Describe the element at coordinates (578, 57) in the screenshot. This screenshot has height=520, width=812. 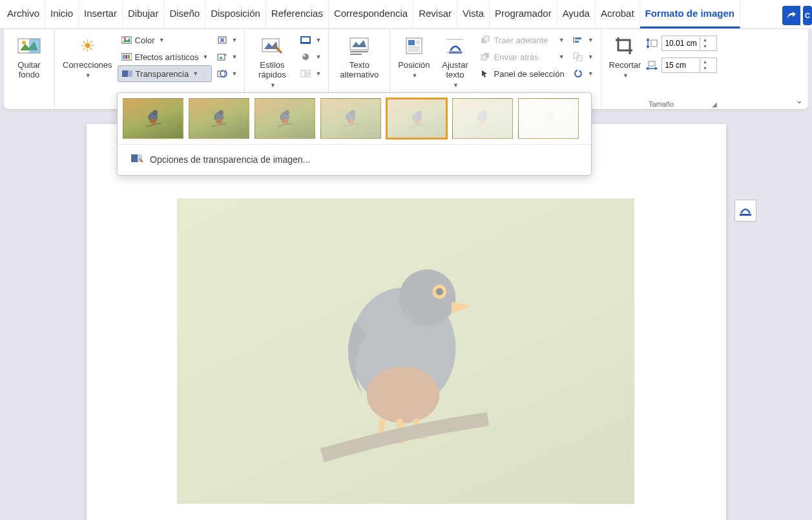
I see `group-icon` at that location.